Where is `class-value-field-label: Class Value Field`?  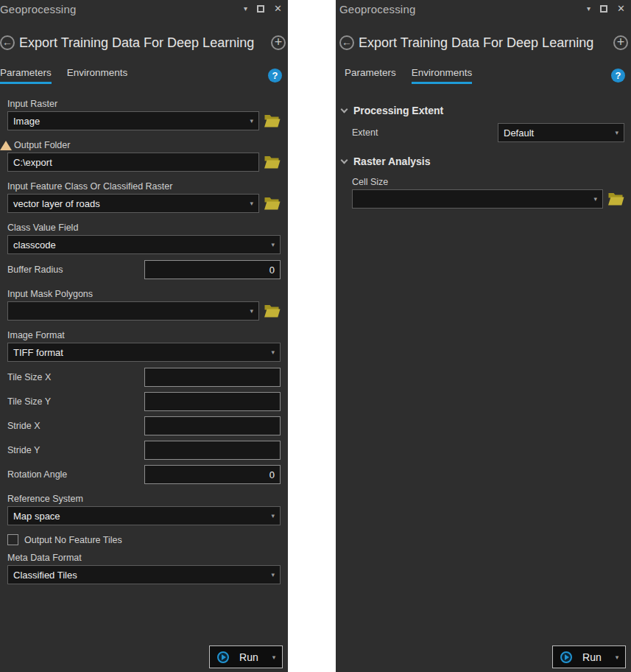 class-value-field-label: Class Value Field is located at coordinates (144, 228).